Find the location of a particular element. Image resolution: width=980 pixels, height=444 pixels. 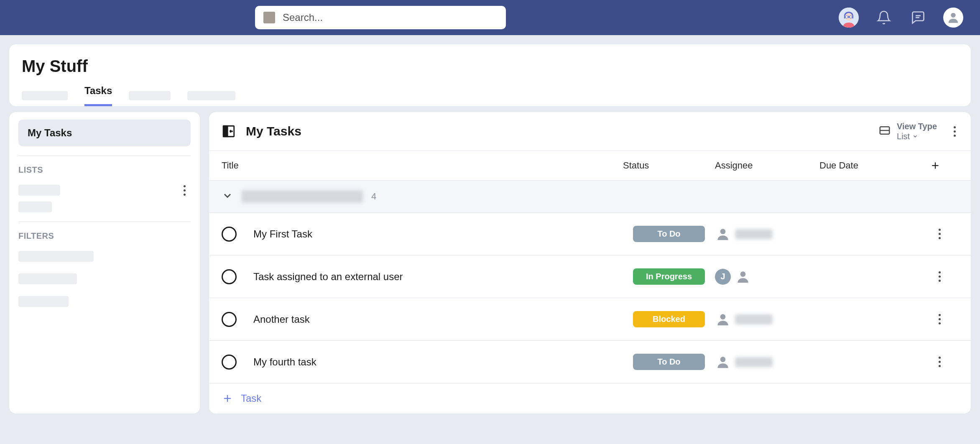

column-header-assignee: Assignee is located at coordinates (767, 166).